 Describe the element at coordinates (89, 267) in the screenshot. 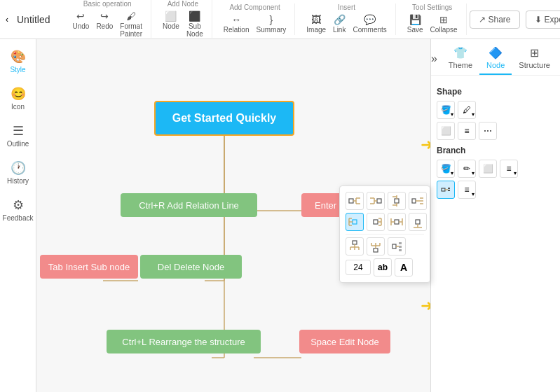

I see `tab-node: Tab Insert Sub node` at that location.